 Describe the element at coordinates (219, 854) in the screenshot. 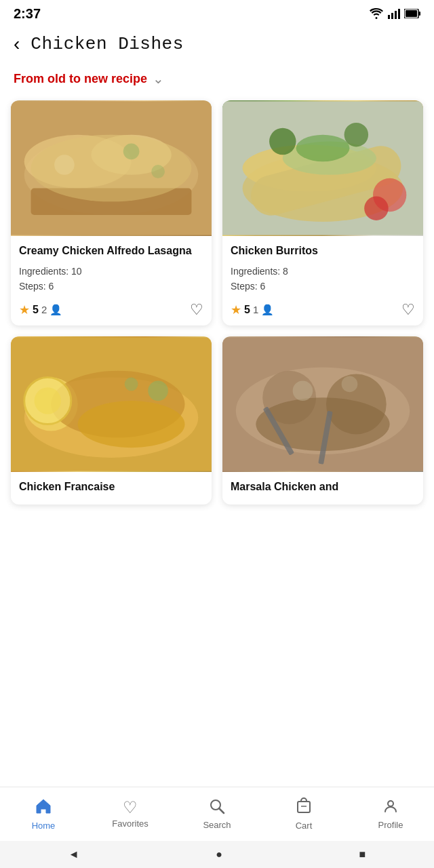

I see `android-home-button: ●` at that location.